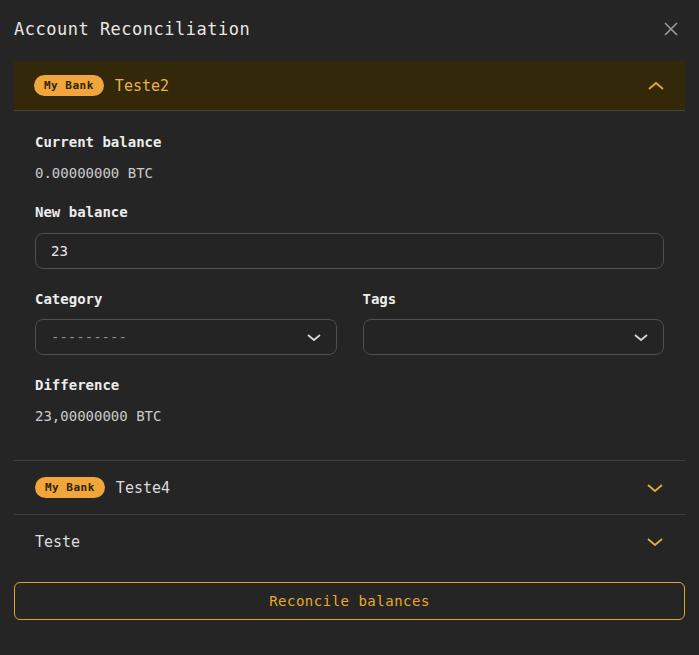  Describe the element at coordinates (514, 337) in the screenshot. I see `tags-select` at that location.